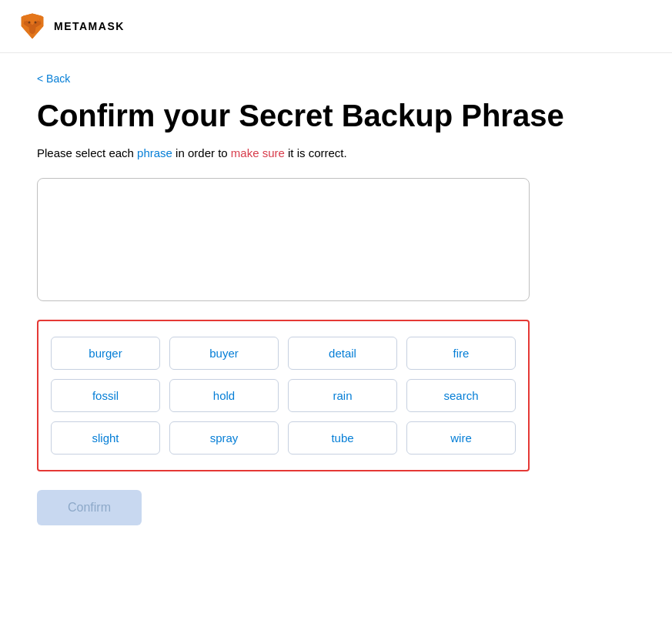 This screenshot has height=634, width=672. What do you see at coordinates (89, 26) in the screenshot?
I see `logo-text: METAMASK` at bounding box center [89, 26].